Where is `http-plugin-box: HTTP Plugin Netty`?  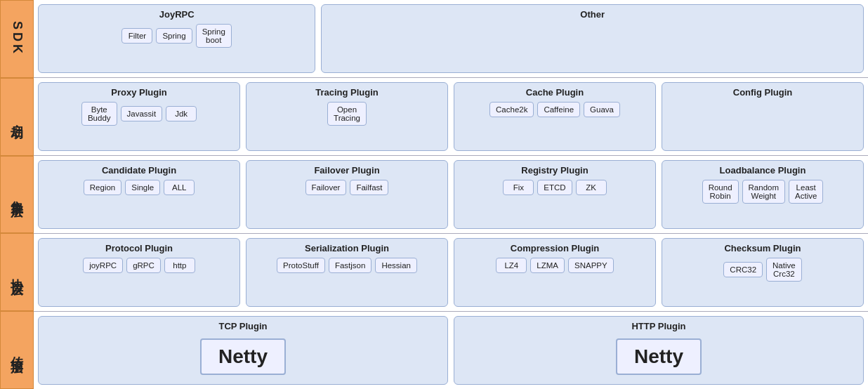
http-plugin-box: HTTP Plugin Netty is located at coordinates (659, 350).